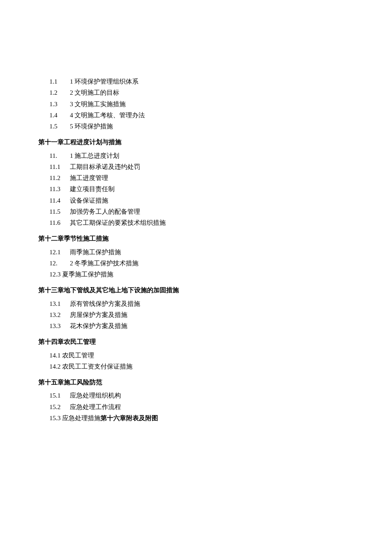  Describe the element at coordinates (105, 304) in the screenshot. I see `toc-label: 原有管线保护方案及措施` at that location.